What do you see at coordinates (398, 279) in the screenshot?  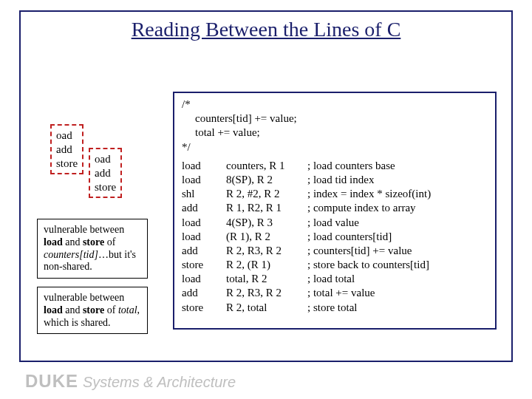 I see `asm-comment: ; load total` at bounding box center [398, 279].